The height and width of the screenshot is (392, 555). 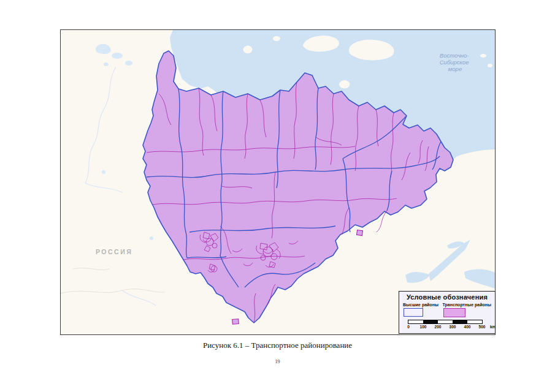 I want to click on scale-bar-ticks: 0 100 200 300 400 500 km, so click(x=448, y=327).